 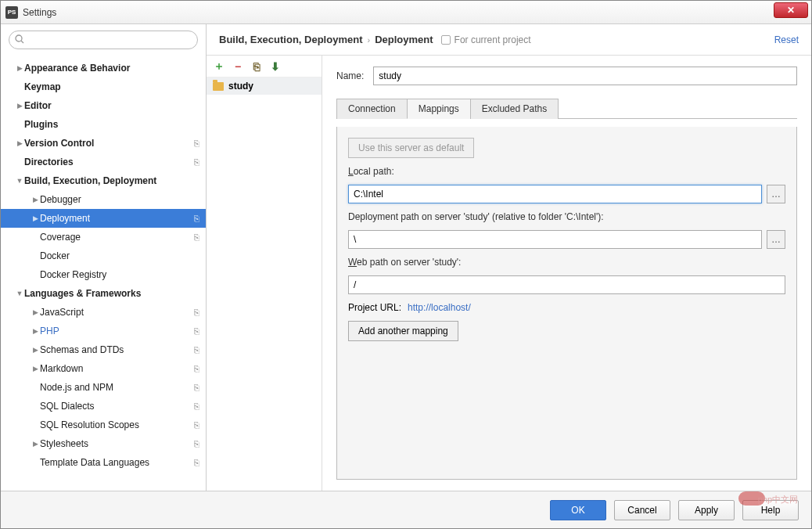 What do you see at coordinates (404, 331) in the screenshot?
I see `add-mapping-button: Add another mapping` at bounding box center [404, 331].